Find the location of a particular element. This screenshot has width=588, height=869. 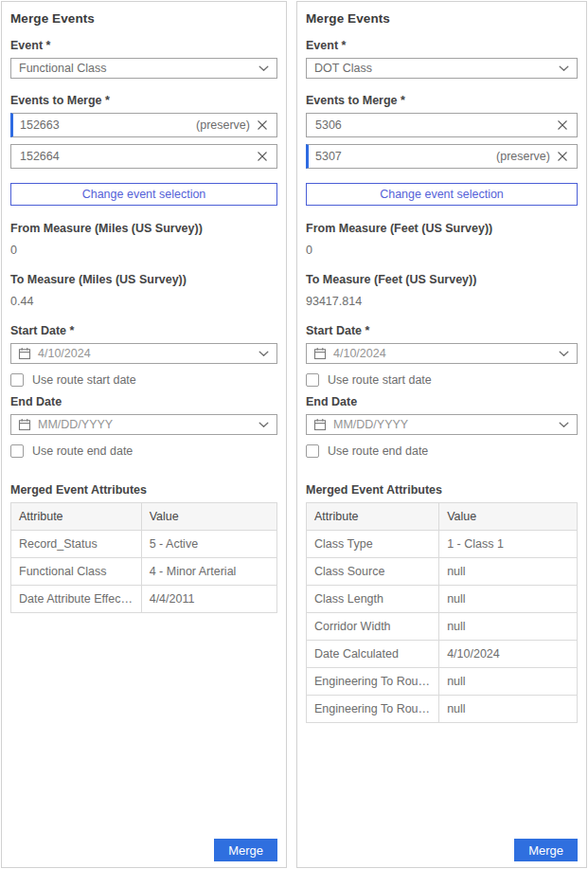

merged-event-attributes-table: Attribute Value Class Type 1 - Class 1 C… is located at coordinates (441, 612).